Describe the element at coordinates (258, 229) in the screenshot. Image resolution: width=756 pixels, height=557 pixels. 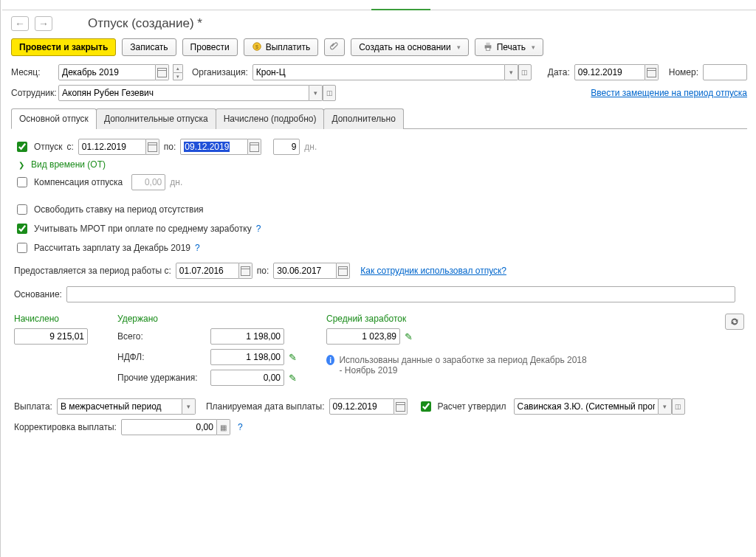
I see `mrot-help-icon: ?` at that location.